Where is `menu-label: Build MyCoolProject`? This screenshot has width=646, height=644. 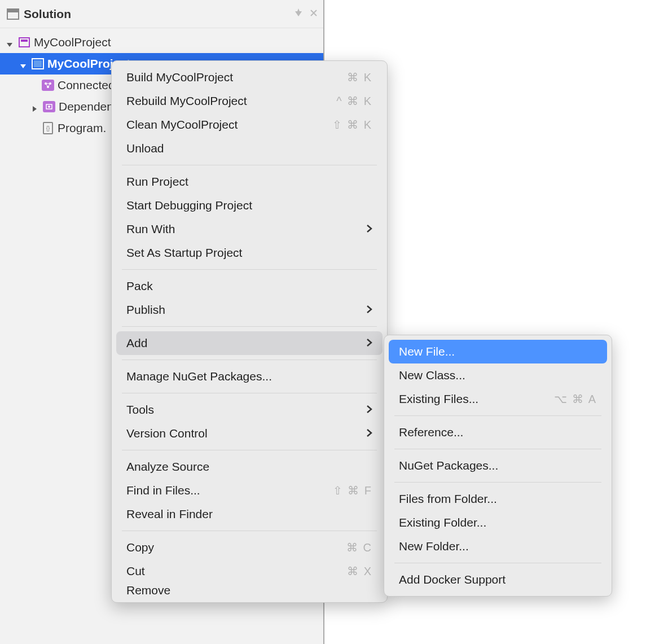 menu-label: Build MyCoolProject is located at coordinates (179, 77).